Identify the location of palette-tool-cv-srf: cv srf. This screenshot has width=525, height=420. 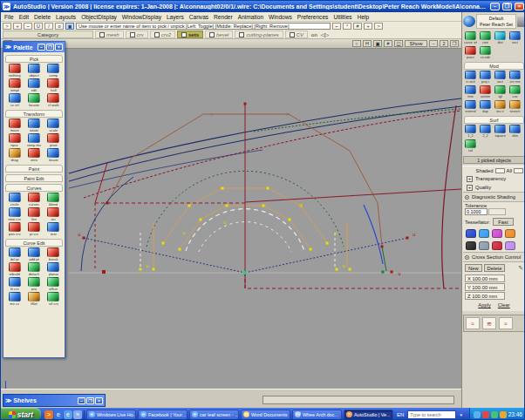
(14, 100).